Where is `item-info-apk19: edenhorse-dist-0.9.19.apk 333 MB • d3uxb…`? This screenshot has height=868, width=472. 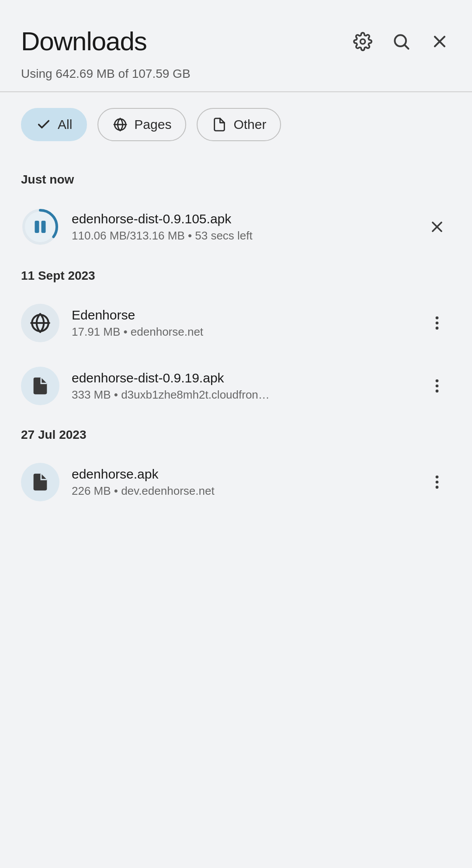 item-info-apk19: edenhorse-dist-0.9.19.apk 333 MB • d3uxb… is located at coordinates (241, 386).